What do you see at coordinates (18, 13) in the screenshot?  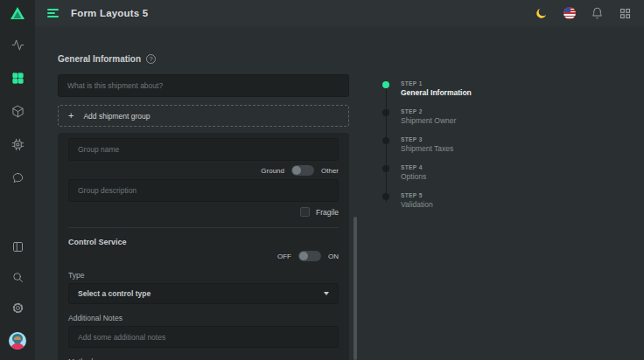 I see `app-logo` at bounding box center [18, 13].